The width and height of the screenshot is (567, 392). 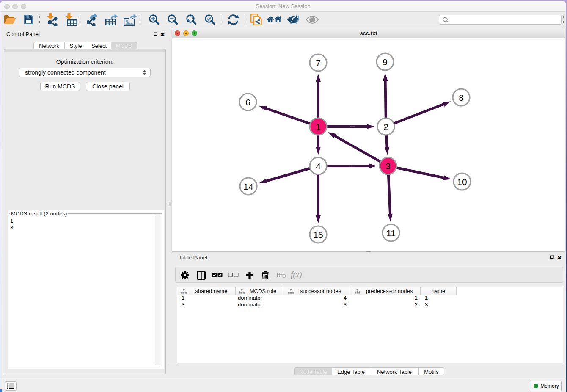 What do you see at coordinates (318, 235) in the screenshot?
I see `svg-text: 15` at bounding box center [318, 235].